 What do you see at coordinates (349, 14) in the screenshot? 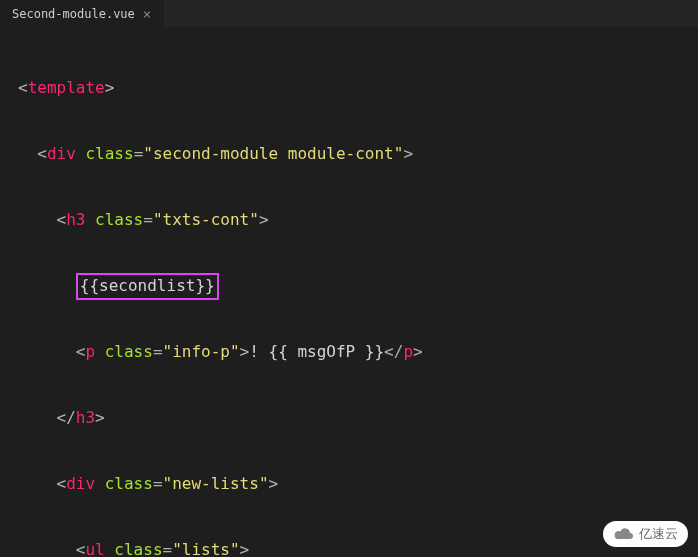
I see `tab-bar: Second-module.vue ×` at bounding box center [349, 14].